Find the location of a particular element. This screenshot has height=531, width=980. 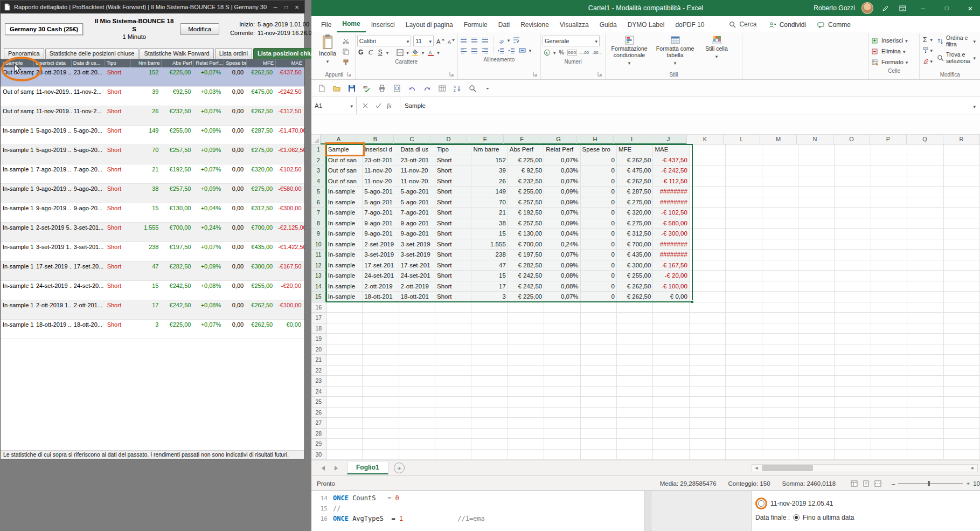

cell-A9: In-sample is located at coordinates (345, 234).